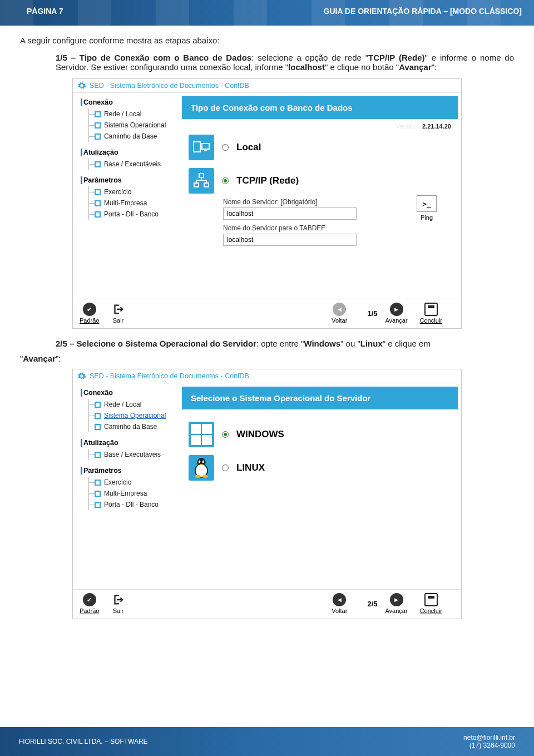 Image resolution: width=534 pixels, height=756 pixels. Describe the element at coordinates (267, 604) in the screenshot. I see `window-footer: ✔Padrão Sair ◄Voltar 2/5 ►Avançar Conclu…` at that location.